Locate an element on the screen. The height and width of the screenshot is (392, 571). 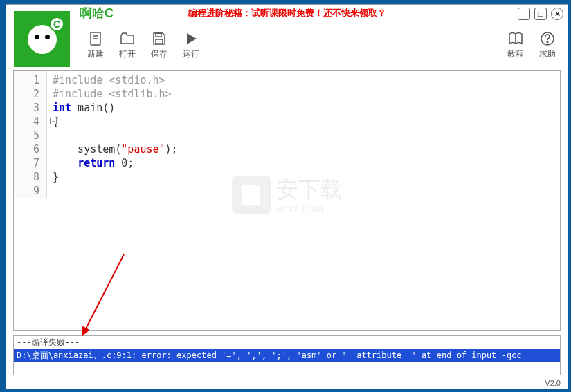
code-line: #include <stdlib.h> is located at coordinates (115, 94).